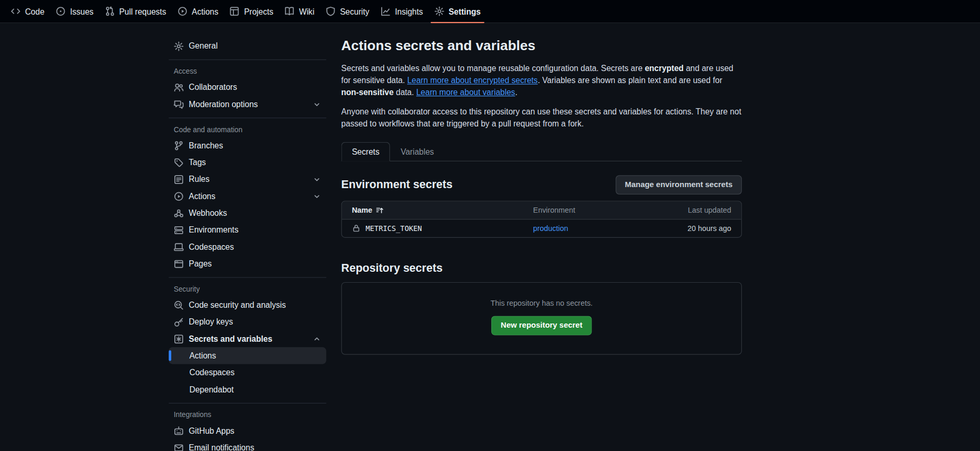  I want to click on rules-icon, so click(179, 179).